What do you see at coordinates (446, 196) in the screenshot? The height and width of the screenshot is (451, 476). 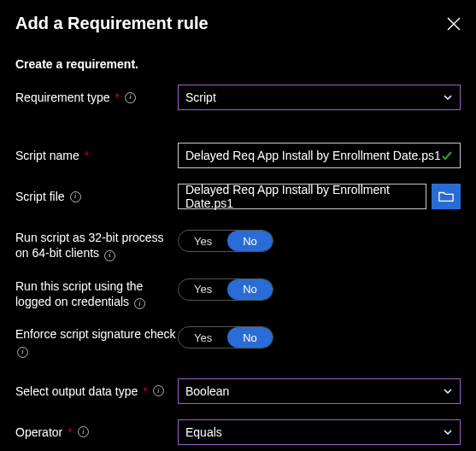 I see `folder-icon` at bounding box center [446, 196].